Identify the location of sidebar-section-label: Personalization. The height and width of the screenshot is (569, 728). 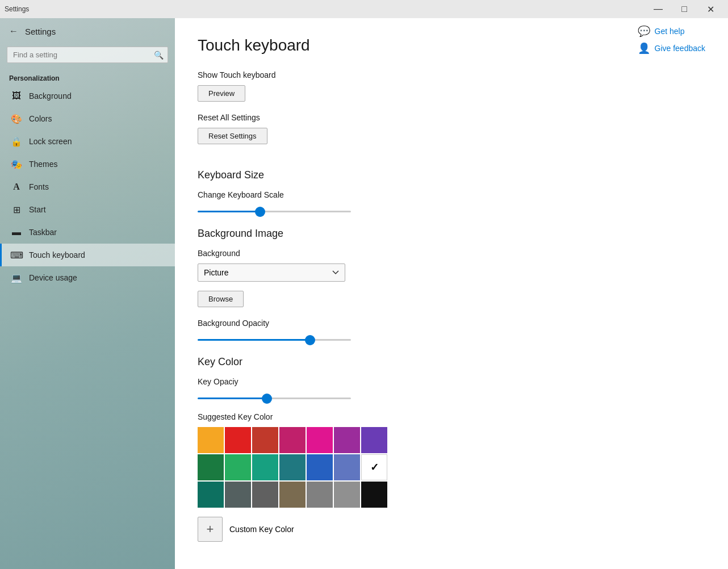
(87, 77).